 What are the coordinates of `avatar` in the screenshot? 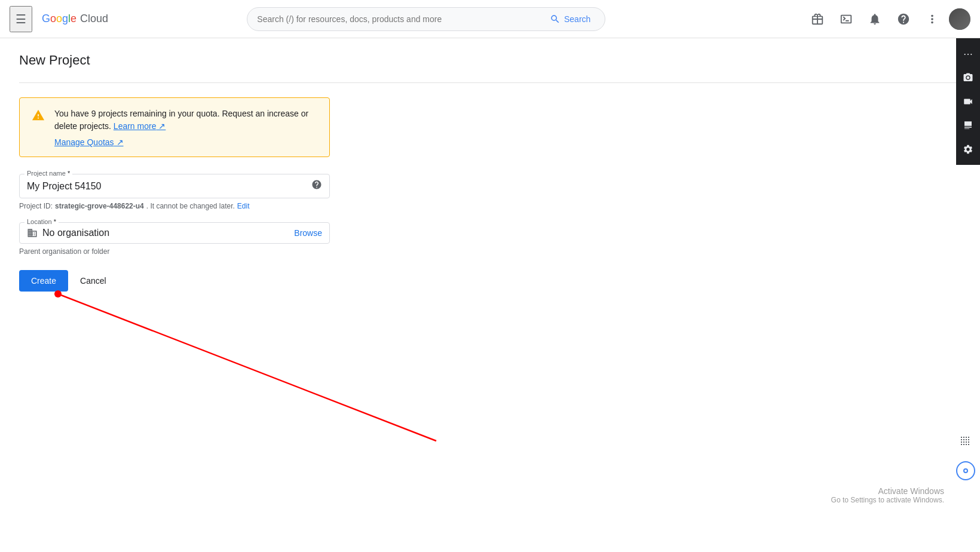 It's located at (960, 19).